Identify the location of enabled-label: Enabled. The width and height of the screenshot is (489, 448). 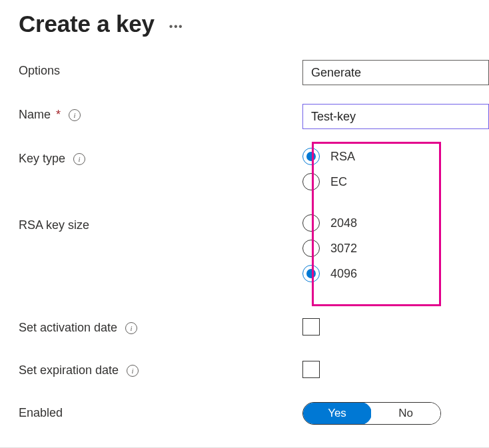
(161, 411).